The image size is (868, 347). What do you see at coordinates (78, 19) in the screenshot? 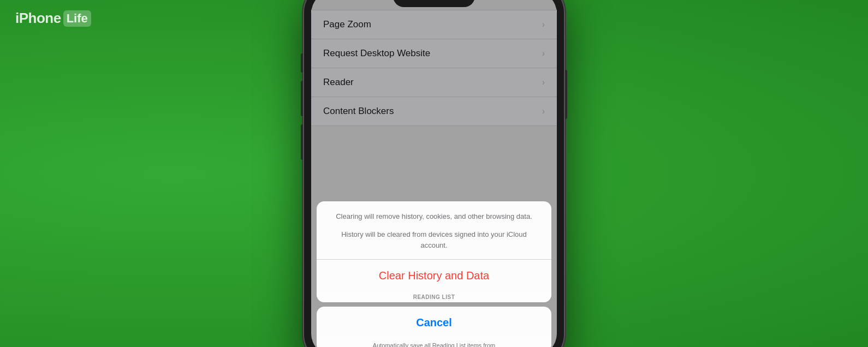
I see `logo-life-box: Life` at bounding box center [78, 19].